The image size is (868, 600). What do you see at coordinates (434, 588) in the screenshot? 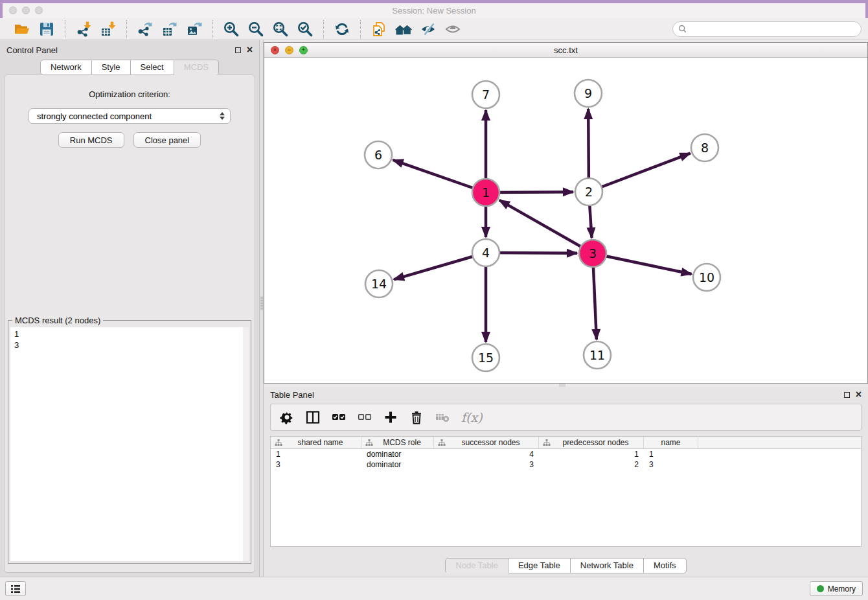
I see `status-bar: Memory` at bounding box center [434, 588].